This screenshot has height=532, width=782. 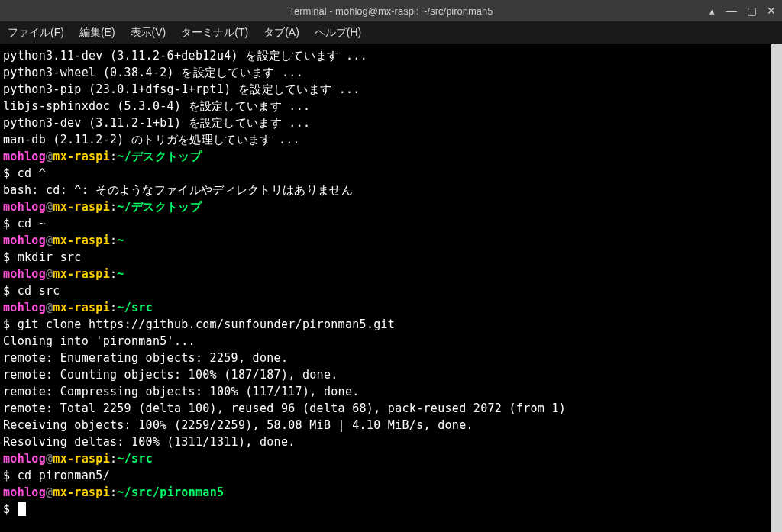 I want to click on output-line: remote: Counting objects: 100% (187/187)…, so click(x=171, y=375).